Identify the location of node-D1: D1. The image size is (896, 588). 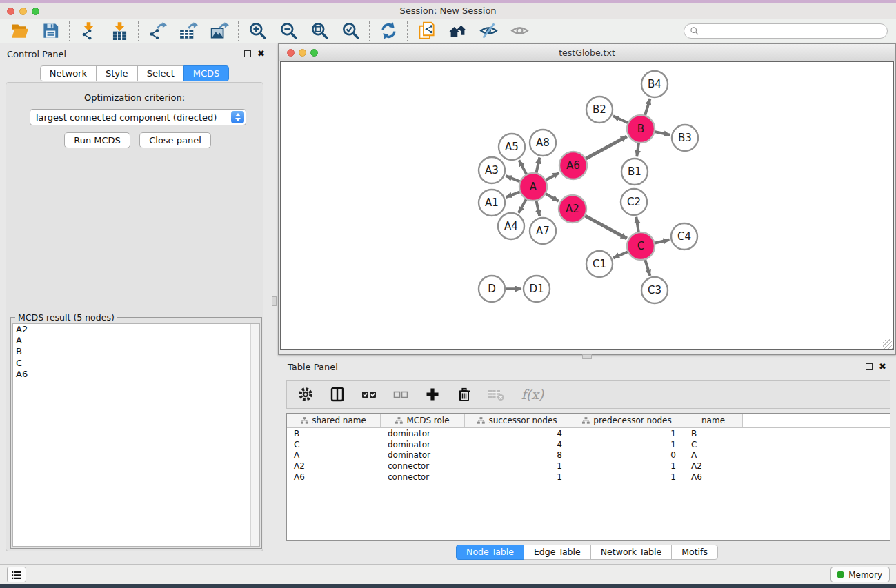
(537, 289).